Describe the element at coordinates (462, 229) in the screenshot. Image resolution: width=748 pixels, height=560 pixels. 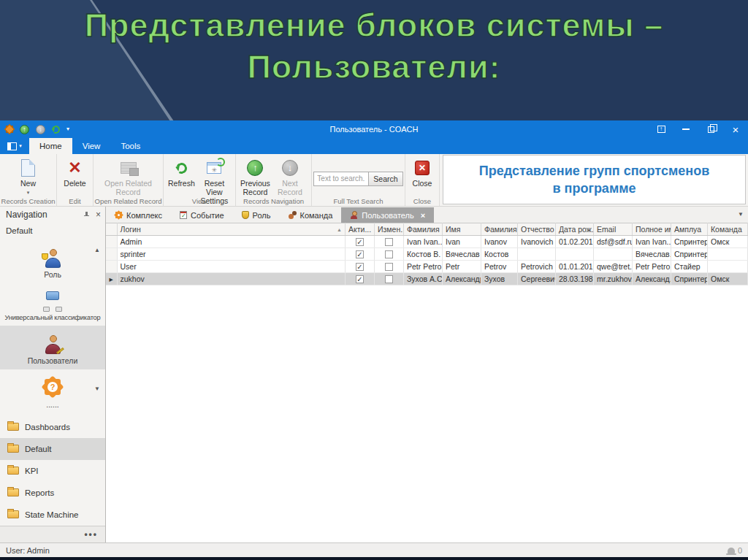
I see `column-header: Имя` at that location.